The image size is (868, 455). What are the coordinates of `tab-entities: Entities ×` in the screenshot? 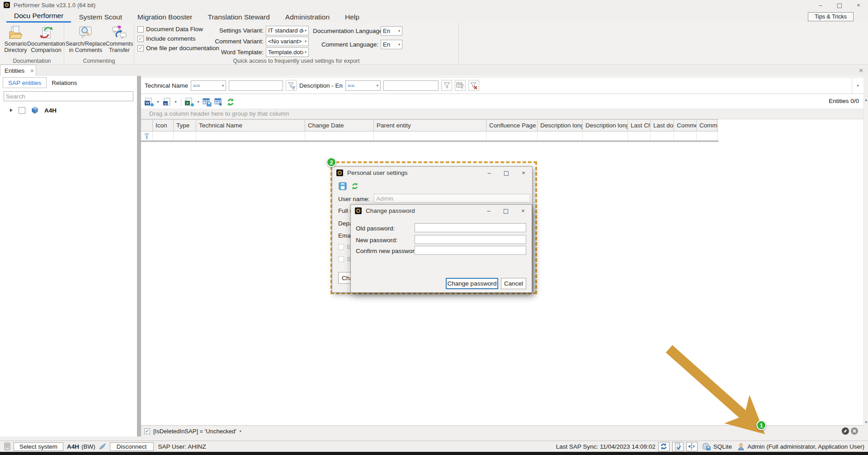 It's located at (18, 70).